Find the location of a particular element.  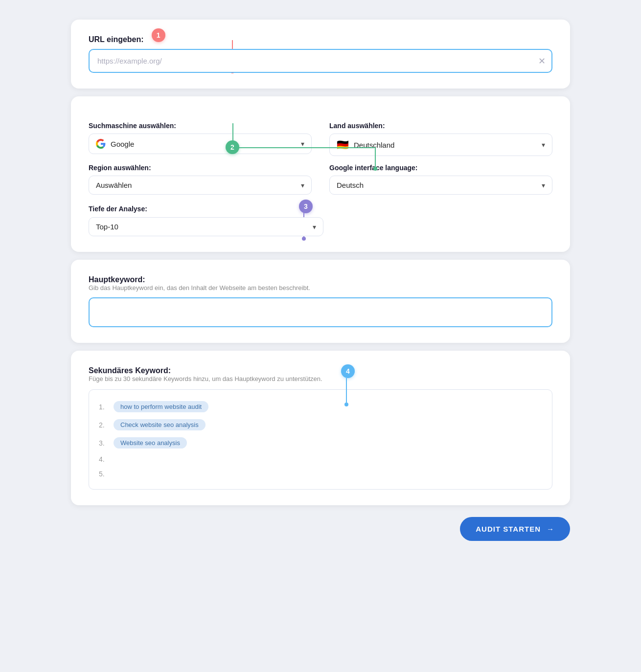

region-select: Auswählen ▾ is located at coordinates (200, 185).